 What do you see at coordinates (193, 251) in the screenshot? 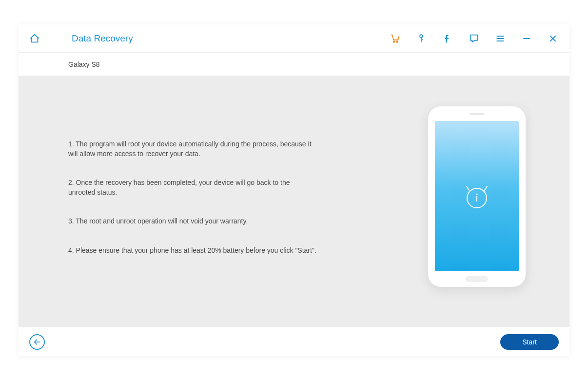
I see `info-item-4: 4. Please ensure that your phone has at …` at bounding box center [193, 251].